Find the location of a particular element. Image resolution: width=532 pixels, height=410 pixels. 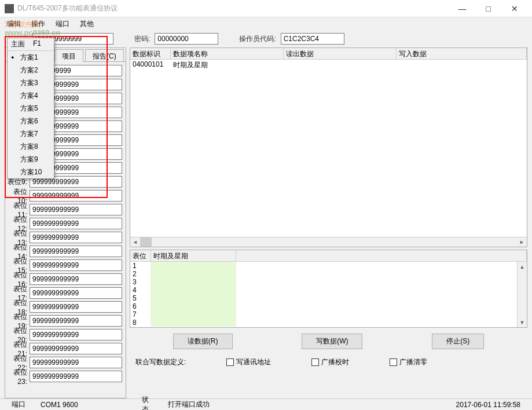

checkbox-broadcast-clear is located at coordinates (394, 363).